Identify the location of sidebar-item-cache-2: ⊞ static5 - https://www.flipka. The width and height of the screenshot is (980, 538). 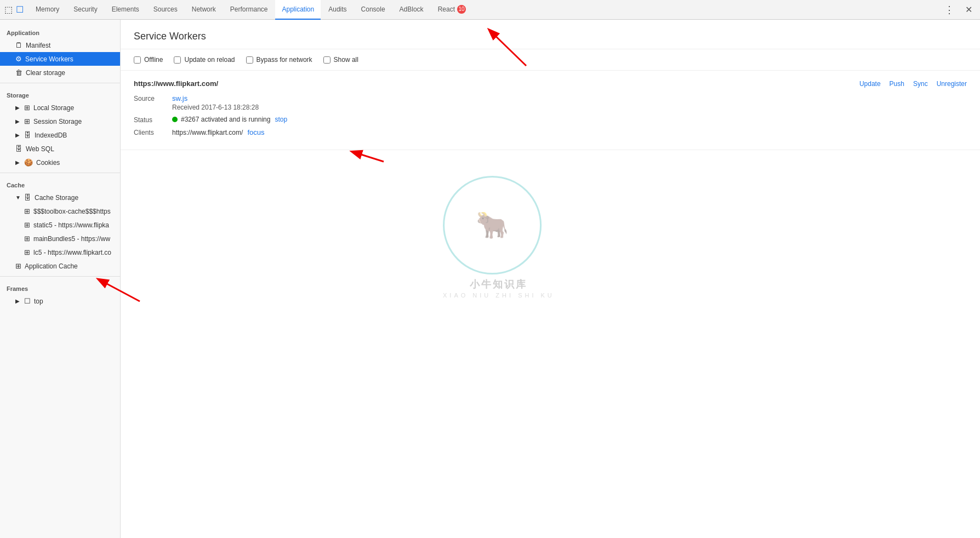
(60, 225).